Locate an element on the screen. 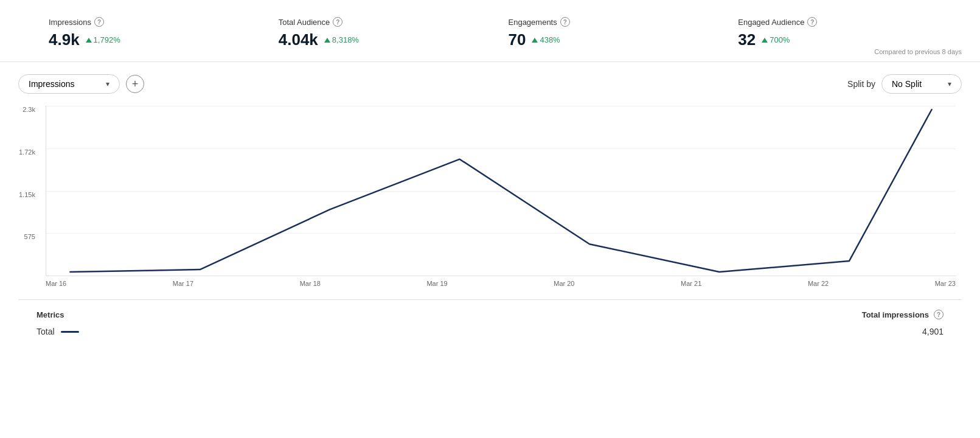 Image resolution: width=980 pixels, height=438 pixels. engaged-audience-value: 32 is located at coordinates (747, 40).